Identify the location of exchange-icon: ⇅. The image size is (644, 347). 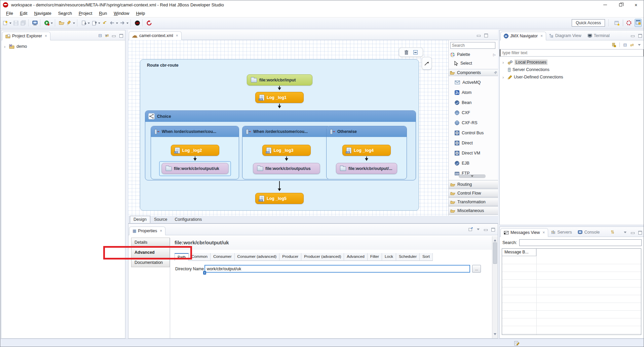
(613, 232).